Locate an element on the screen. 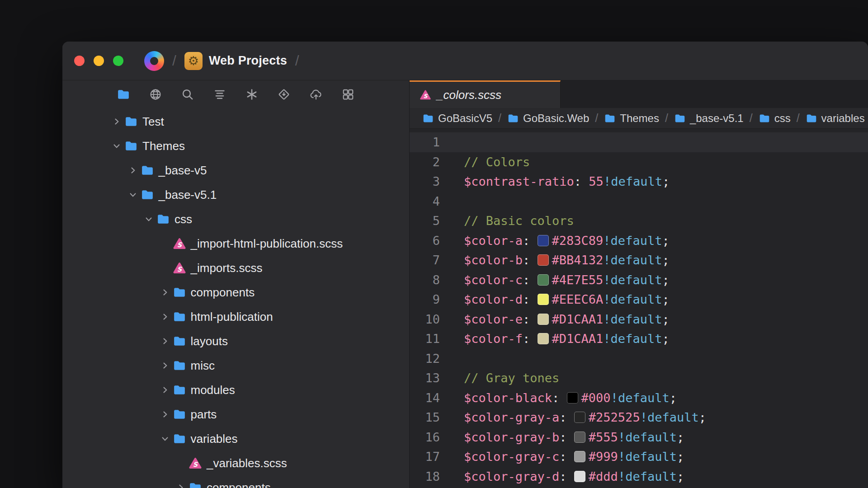 This screenshot has height=488, width=868. breadcrumb-item-css: css is located at coordinates (775, 118).